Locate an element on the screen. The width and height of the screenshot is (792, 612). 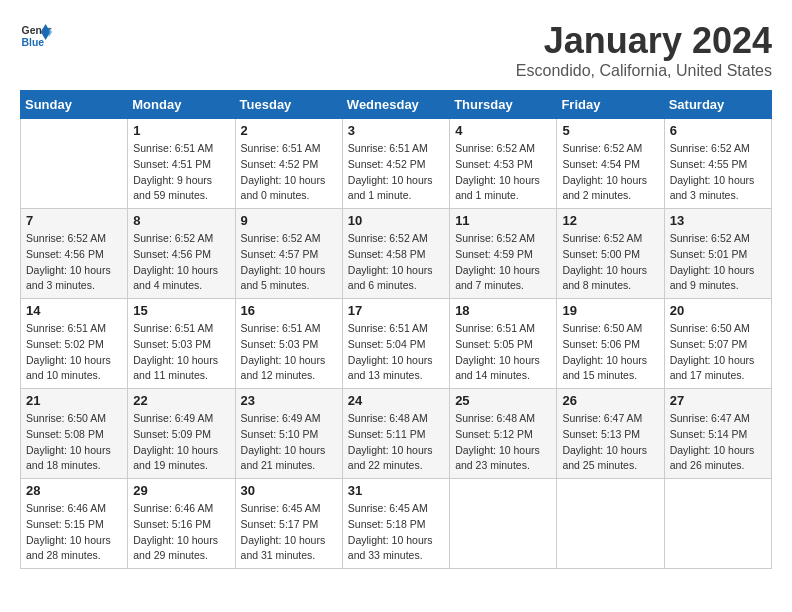
calendar-day-cell: 25Sunrise: 6:48 AMSunset: 5:12 PMDayligh… is located at coordinates (504, 434).